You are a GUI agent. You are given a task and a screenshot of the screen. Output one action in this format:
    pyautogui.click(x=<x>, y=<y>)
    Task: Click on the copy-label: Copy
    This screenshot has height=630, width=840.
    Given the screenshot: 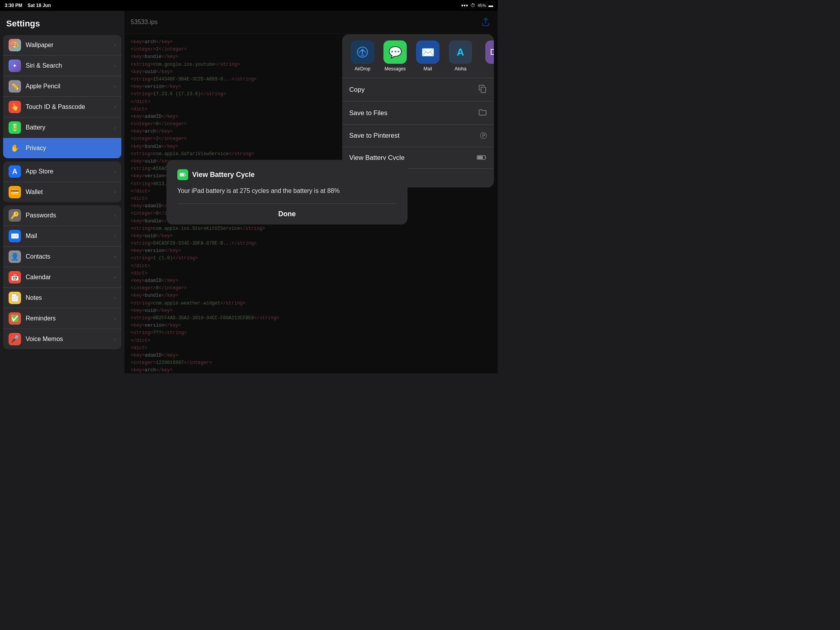 What is the action you would take?
    pyautogui.click(x=357, y=90)
    